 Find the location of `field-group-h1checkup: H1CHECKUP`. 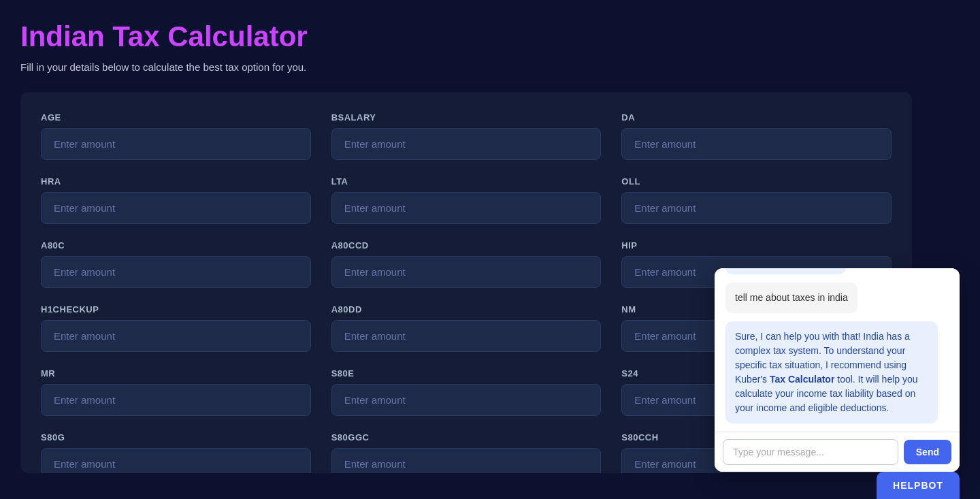

field-group-h1checkup: H1CHECKUP is located at coordinates (176, 328).